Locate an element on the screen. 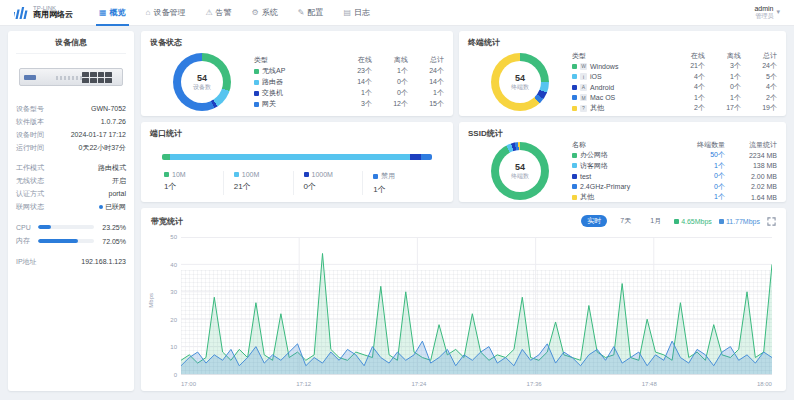 The image size is (794, 400). info-label: 联网状态 is located at coordinates (30, 207).